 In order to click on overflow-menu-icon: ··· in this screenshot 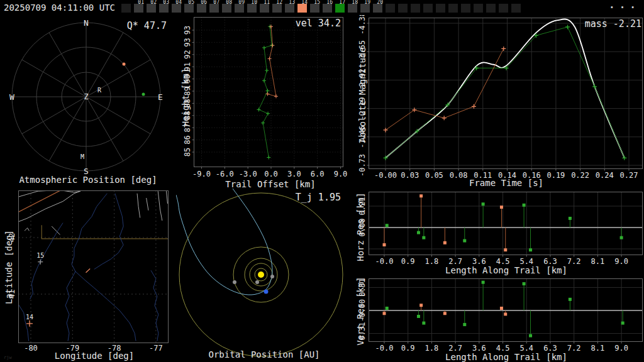, I will do `click(625, 8)`.